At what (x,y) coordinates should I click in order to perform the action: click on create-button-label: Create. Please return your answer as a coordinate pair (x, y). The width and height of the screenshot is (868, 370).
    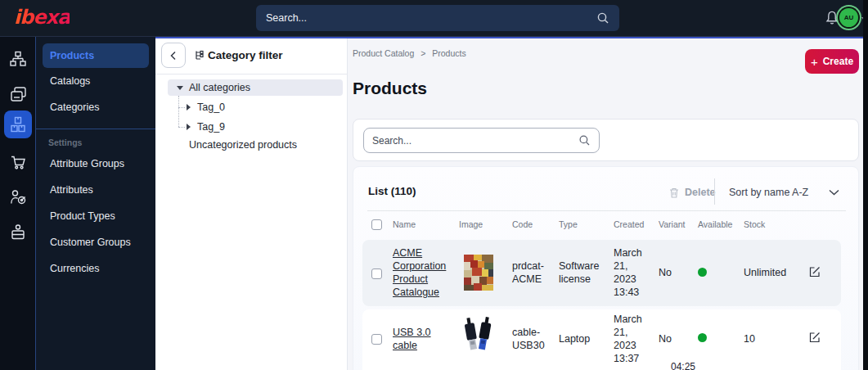
    Looking at the image, I should click on (838, 61).